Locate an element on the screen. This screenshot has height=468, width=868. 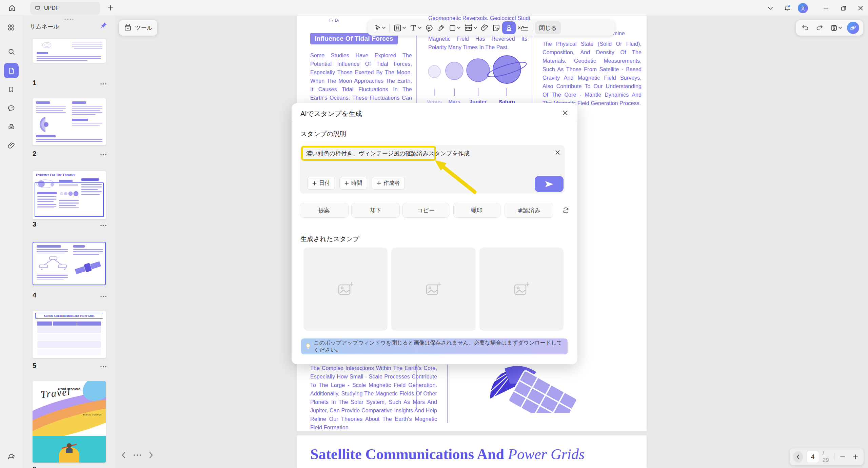
undo-button is located at coordinates (805, 28).